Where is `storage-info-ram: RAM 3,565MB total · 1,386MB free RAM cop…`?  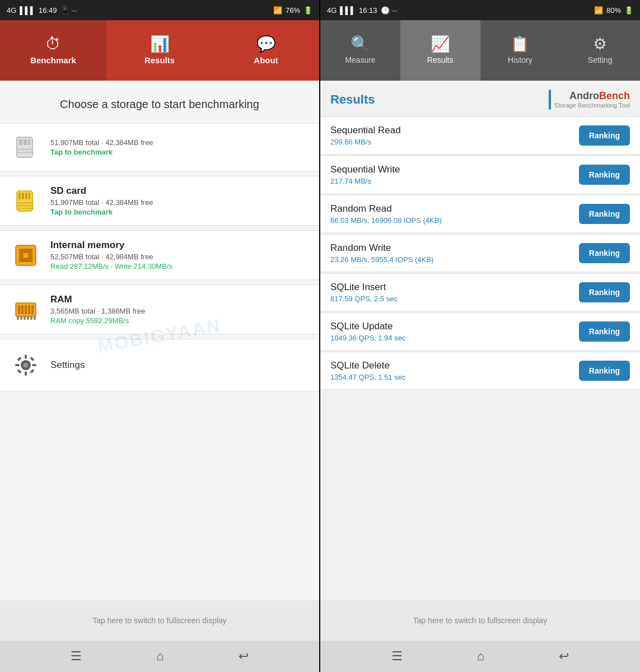
storage-info-ram: RAM 3,565MB total · 1,386MB free RAM cop… is located at coordinates (179, 309).